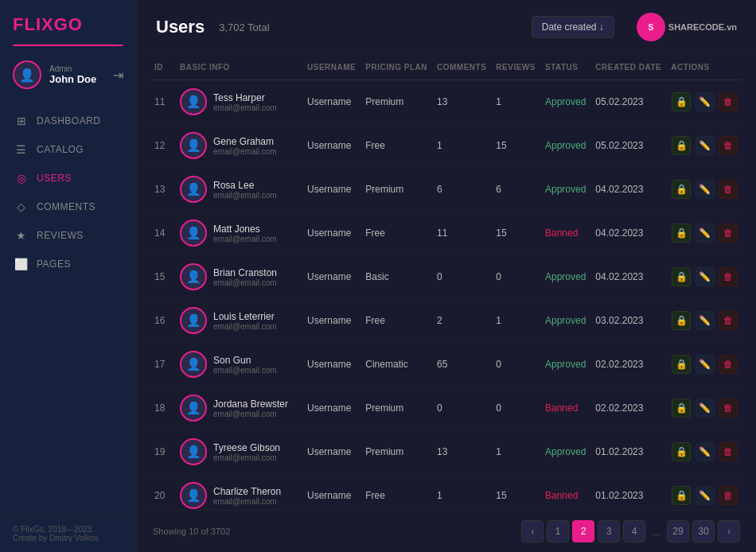 This screenshot has height=552, width=756. I want to click on sidebar-item-reviews: ★ REVIEWS, so click(68, 235).